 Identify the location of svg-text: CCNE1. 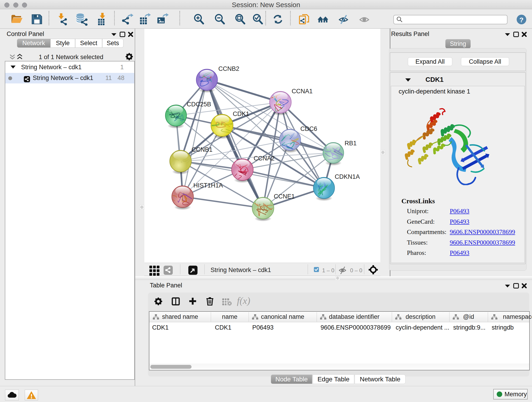
(284, 196).